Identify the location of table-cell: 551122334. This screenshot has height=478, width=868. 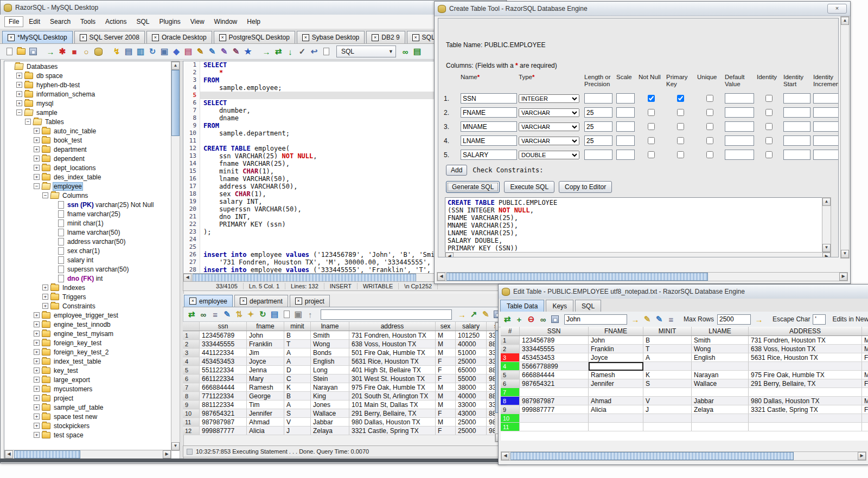
(224, 370).